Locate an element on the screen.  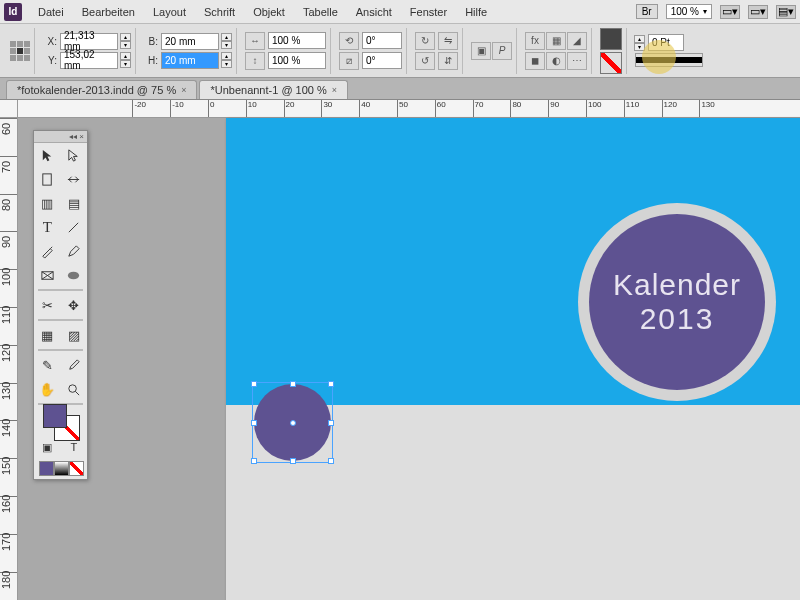
stroke-weight-field: 0 Pt is located at coordinates (666, 42).